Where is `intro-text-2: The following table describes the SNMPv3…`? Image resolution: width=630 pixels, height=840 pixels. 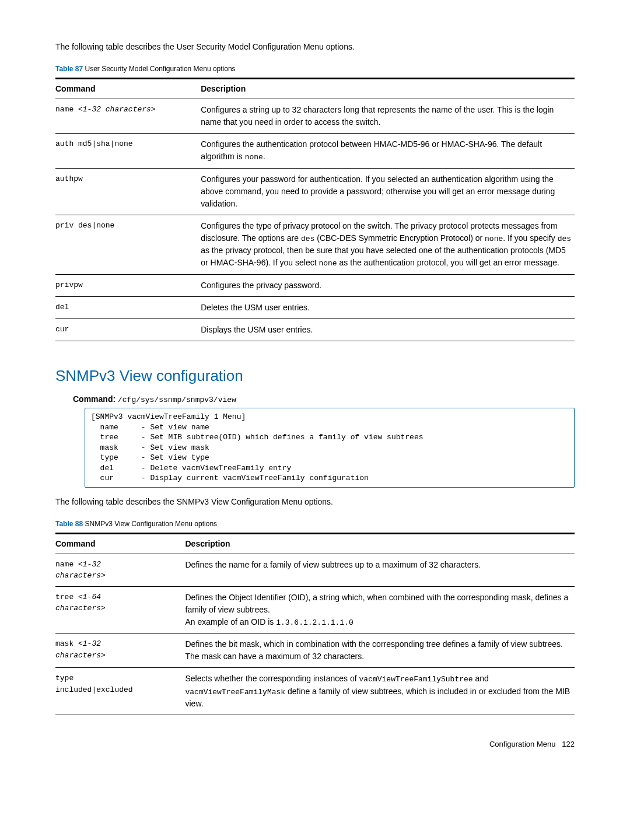 intro-text-2: The following table describes the SNMPv3… is located at coordinates (315, 502).